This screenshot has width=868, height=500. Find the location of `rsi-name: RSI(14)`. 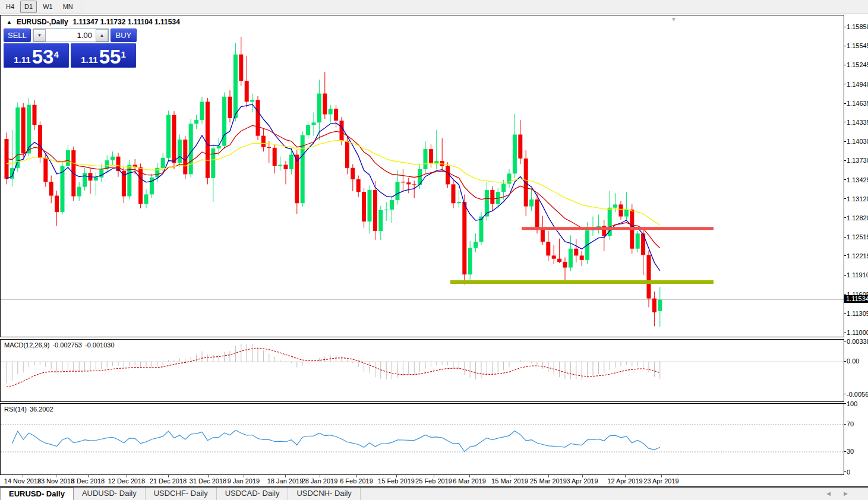

rsi-name: RSI(14) is located at coordinates (15, 409).